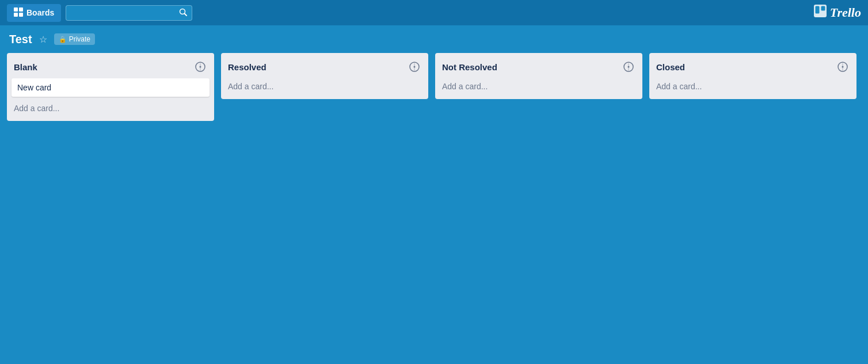  What do you see at coordinates (111, 87) in the screenshot?
I see `column-blank: Blank New cardAdd a card...` at bounding box center [111, 87].